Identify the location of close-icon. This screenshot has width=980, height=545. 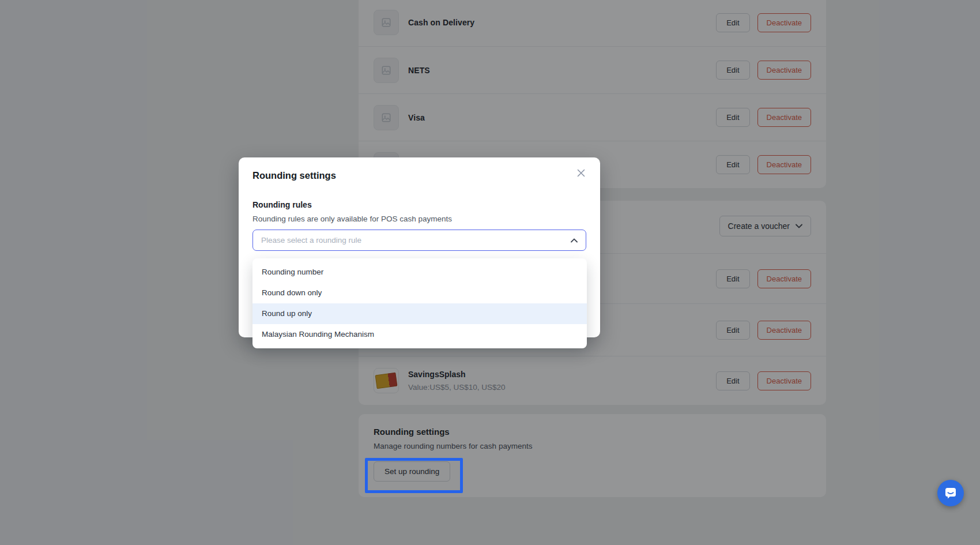
(581, 173).